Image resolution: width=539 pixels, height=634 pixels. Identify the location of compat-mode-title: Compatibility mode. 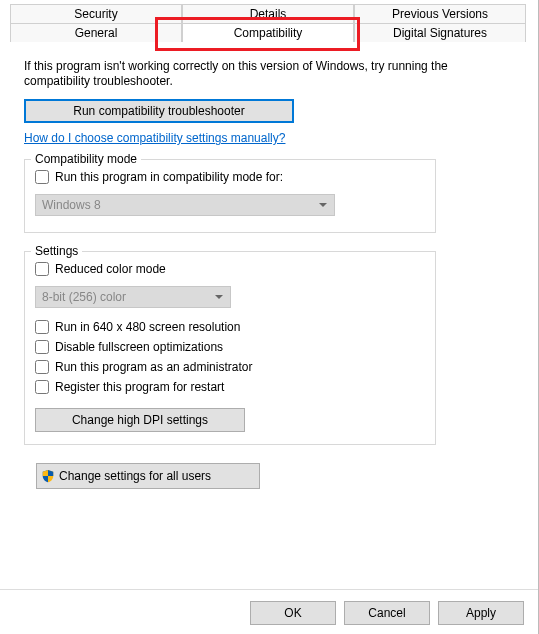
(86, 159).